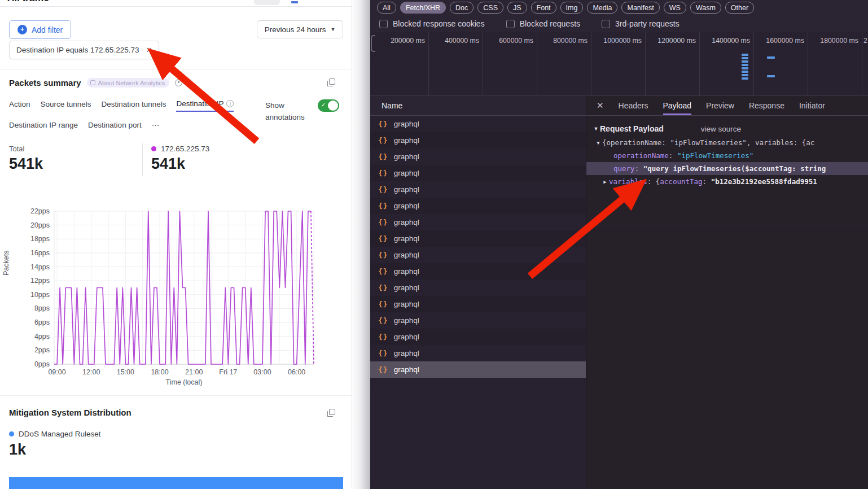 The width and height of the screenshot is (868, 489). Describe the element at coordinates (129, 82) in the screenshot. I see `about-network-analytics-badge: About Network Analytics` at that location.